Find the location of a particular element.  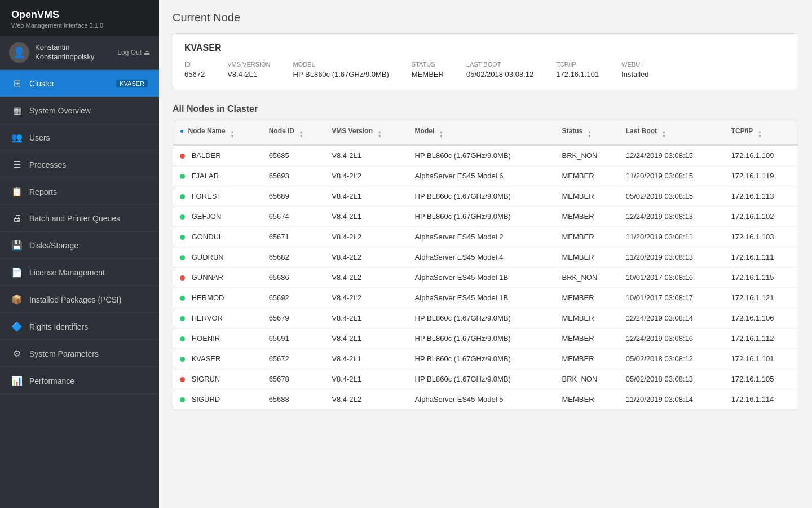

person-icon: 👤 is located at coordinates (19, 52).